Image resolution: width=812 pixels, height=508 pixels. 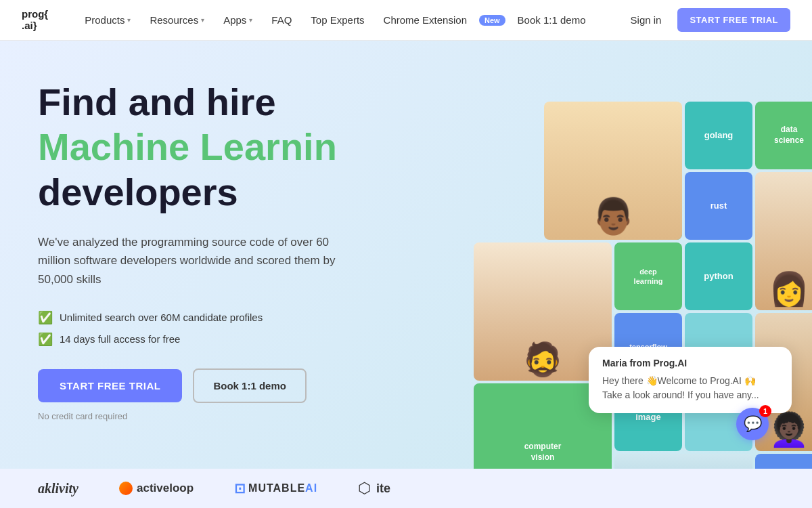 I want to click on chat-toggle-button: 💬 1, so click(x=752, y=424).